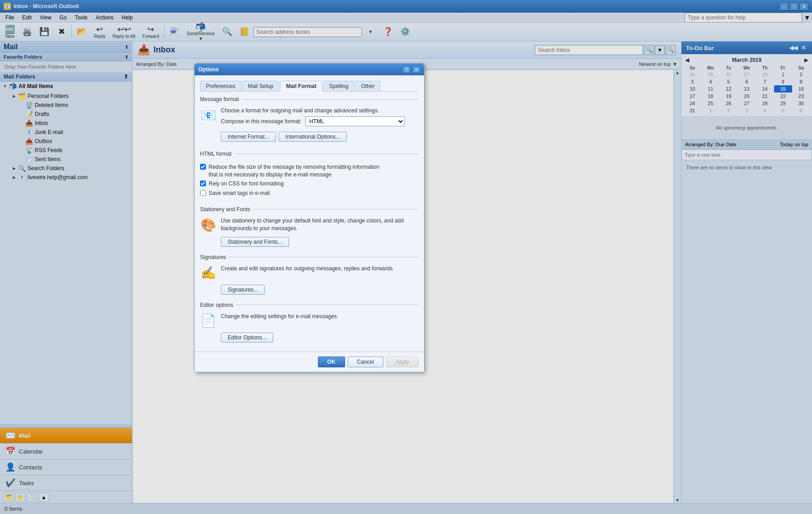 This screenshot has width=812, height=514. Describe the element at coordinates (309, 233) in the screenshot. I see `stationery-content: 🎨 Use stationery to change your default …` at that location.